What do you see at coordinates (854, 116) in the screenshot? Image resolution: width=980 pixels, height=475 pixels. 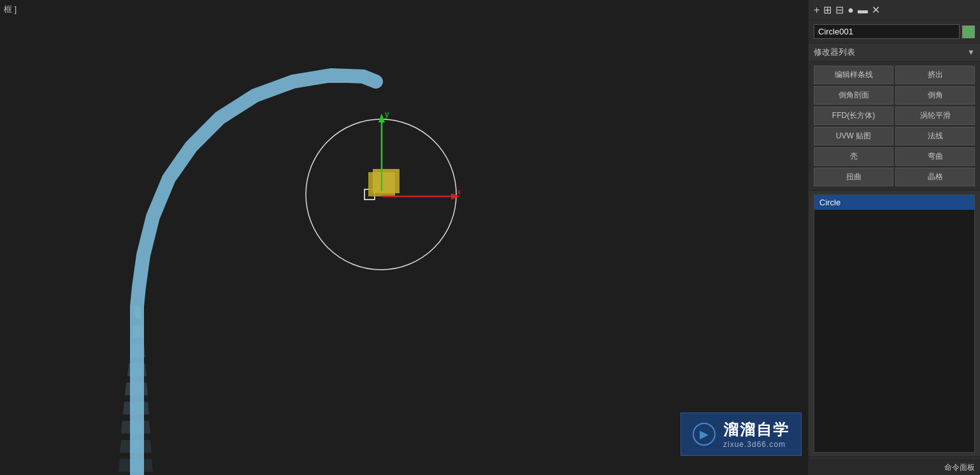 I see `mod-btn-ffd: FFD(长方体)` at bounding box center [854, 116].